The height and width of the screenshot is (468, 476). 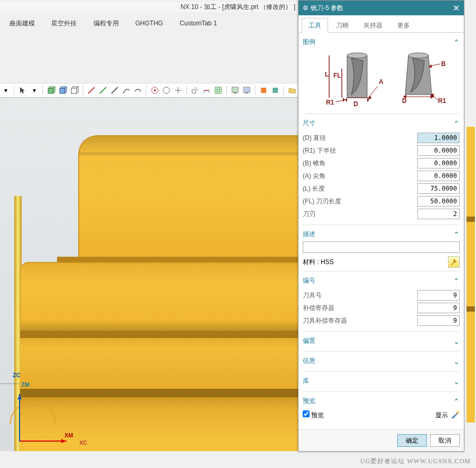 I want to click on render1-icon, so click(x=235, y=90).